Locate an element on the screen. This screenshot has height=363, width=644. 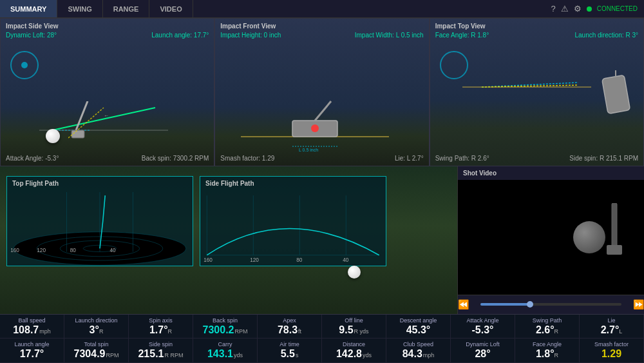
video-panel-title: Shot Video is located at coordinates (551, 173).